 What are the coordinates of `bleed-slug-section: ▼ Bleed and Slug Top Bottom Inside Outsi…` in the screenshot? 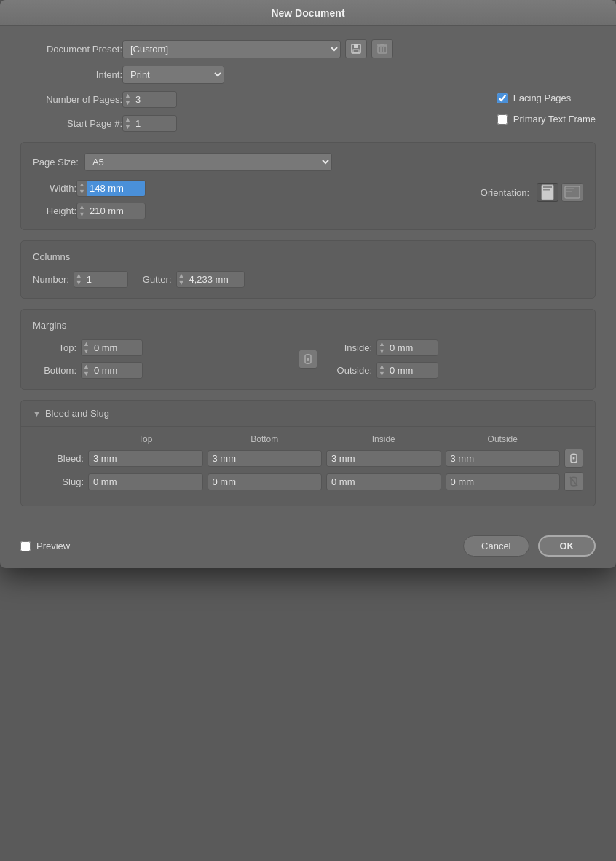 It's located at (308, 453).